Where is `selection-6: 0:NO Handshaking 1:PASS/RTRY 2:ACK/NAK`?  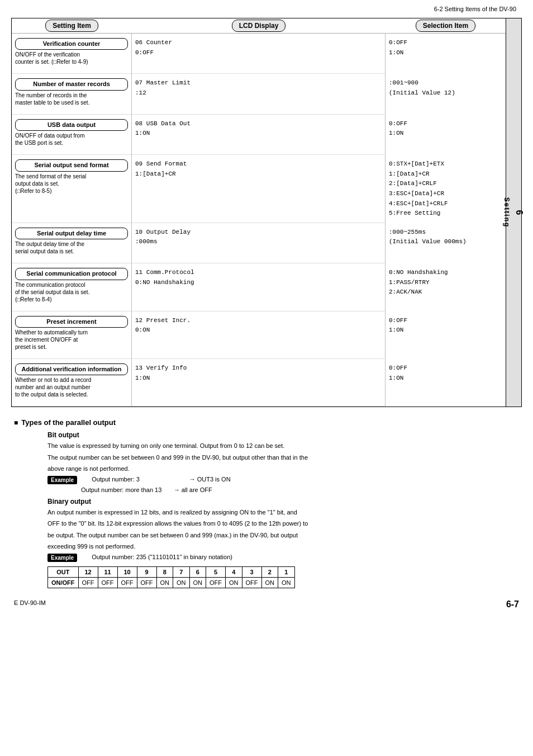
selection-6: 0:NO Handshaking 1:PASS/RTRY 2:ACK/NAK is located at coordinates (446, 287).